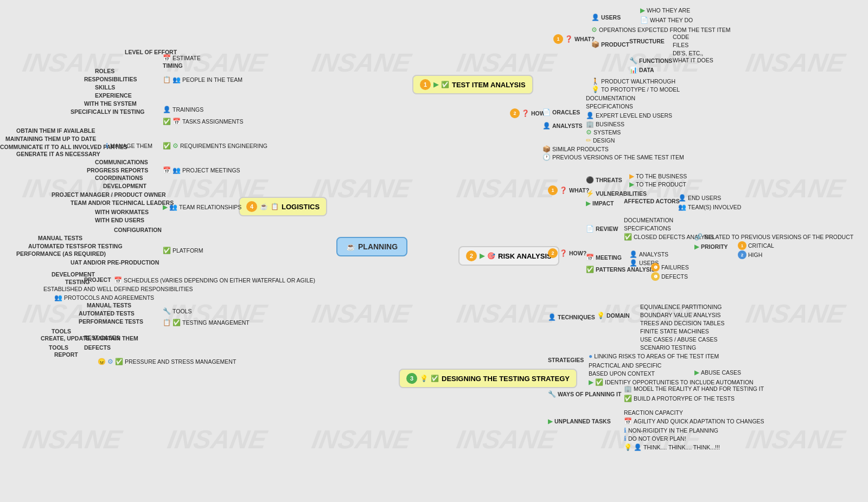  I want to click on roles-label: ROLES, so click(105, 71).